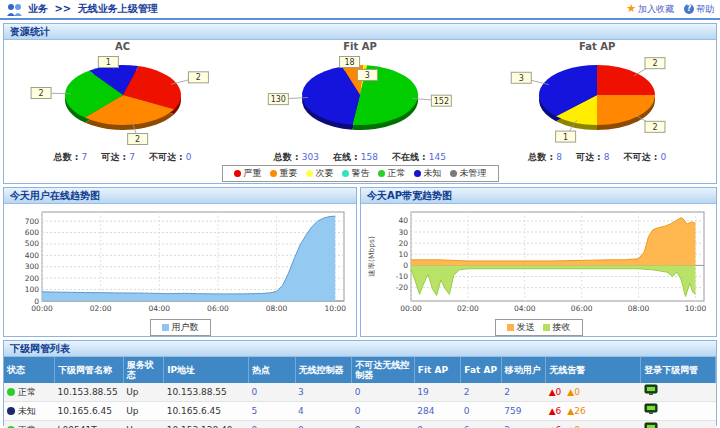  What do you see at coordinates (324, 424) in the screenshot?
I see `cell-controllers: 0` at bounding box center [324, 424].